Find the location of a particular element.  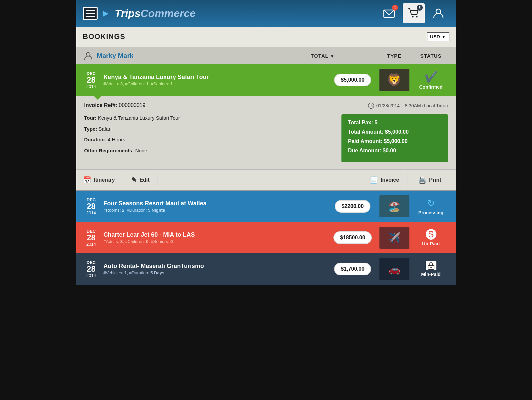

requirements-value: None is located at coordinates (141, 151).